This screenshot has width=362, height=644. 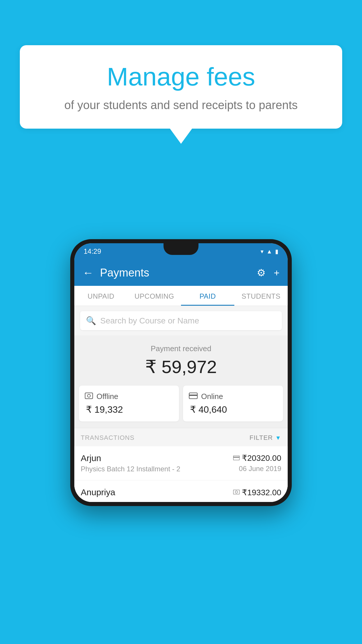 I want to click on transaction-detail-arjun: Physics Batch 12 Installment - 2, so click(x=131, y=469).